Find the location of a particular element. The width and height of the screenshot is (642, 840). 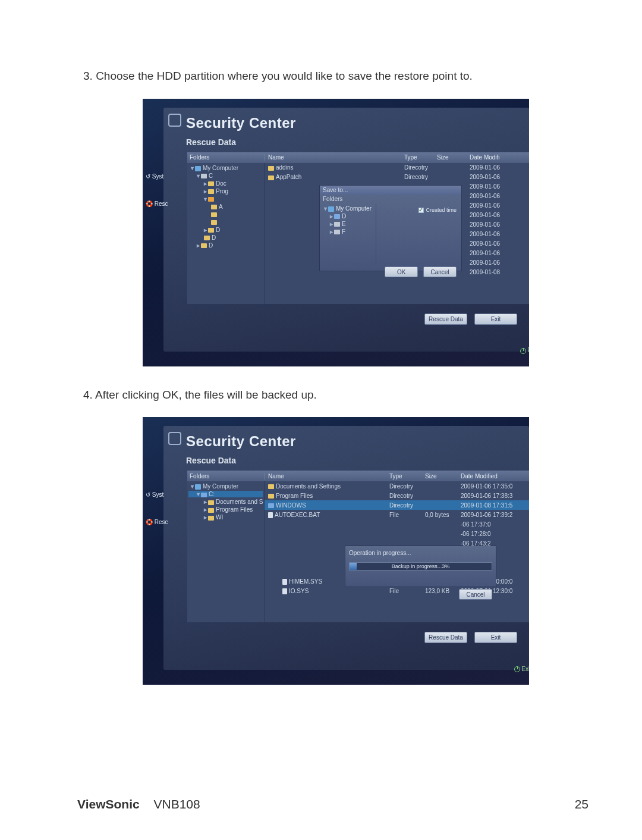

page-footer: ViewSonic VNB108 25 is located at coordinates (321, 804).